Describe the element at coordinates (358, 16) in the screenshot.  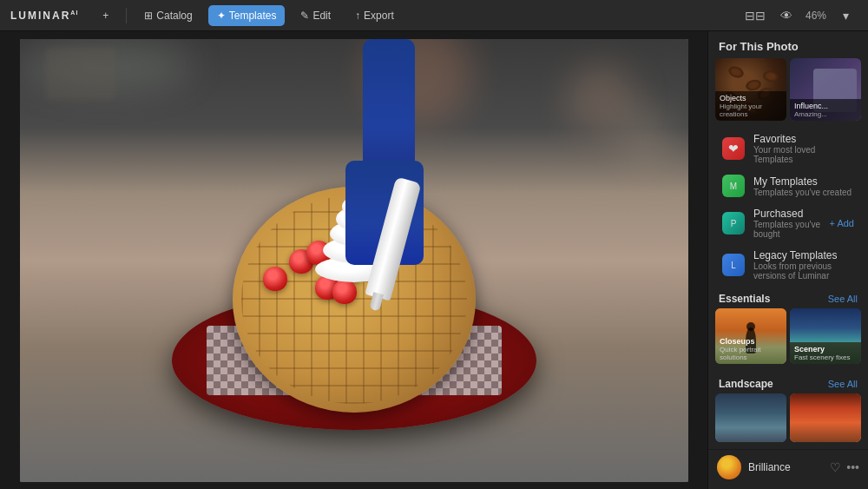
I see `export-icon: ↑` at that location.